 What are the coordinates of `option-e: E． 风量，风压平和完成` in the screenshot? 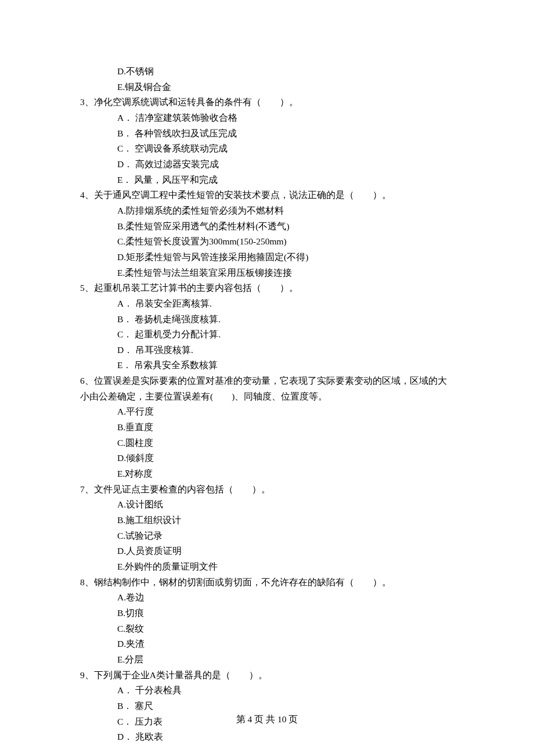 It's located at (288, 180).